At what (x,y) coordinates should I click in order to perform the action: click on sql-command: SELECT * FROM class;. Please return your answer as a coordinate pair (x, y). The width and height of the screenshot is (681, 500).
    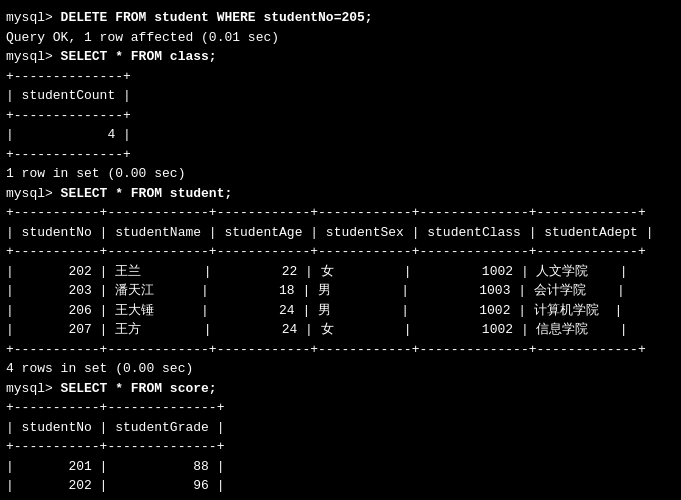
    Looking at the image, I should click on (139, 56).